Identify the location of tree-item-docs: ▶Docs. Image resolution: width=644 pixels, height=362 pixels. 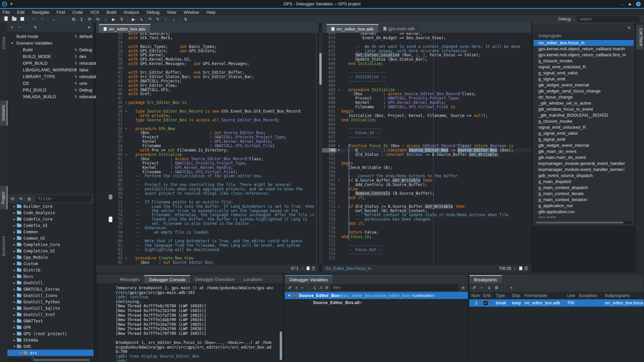
(50, 276).